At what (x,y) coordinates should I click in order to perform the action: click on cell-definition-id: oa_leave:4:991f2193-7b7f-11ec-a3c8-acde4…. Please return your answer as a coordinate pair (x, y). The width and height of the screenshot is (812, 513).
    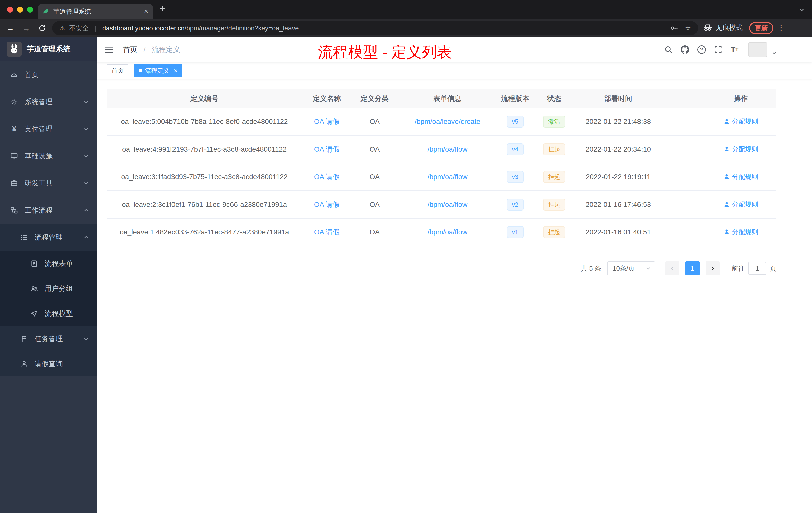
    Looking at the image, I should click on (204, 149).